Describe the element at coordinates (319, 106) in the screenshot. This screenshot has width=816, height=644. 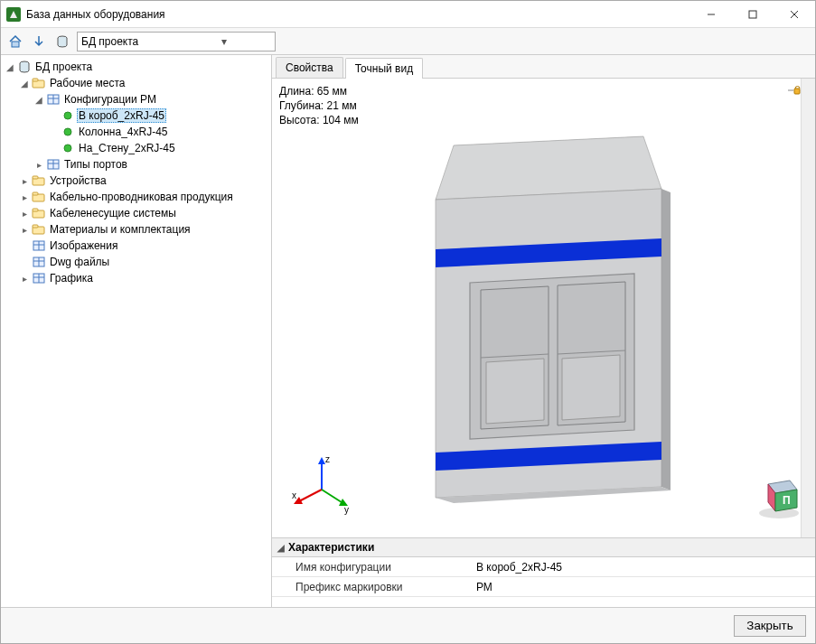
I see `dim-depth: Глубина: 21 мм` at that location.